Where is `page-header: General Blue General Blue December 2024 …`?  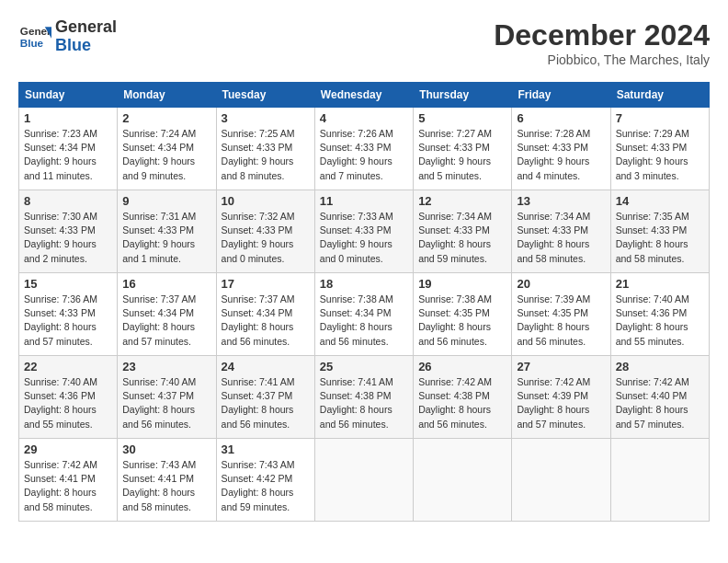
page-header: General Blue General Blue December 2024 … is located at coordinates (364, 42).